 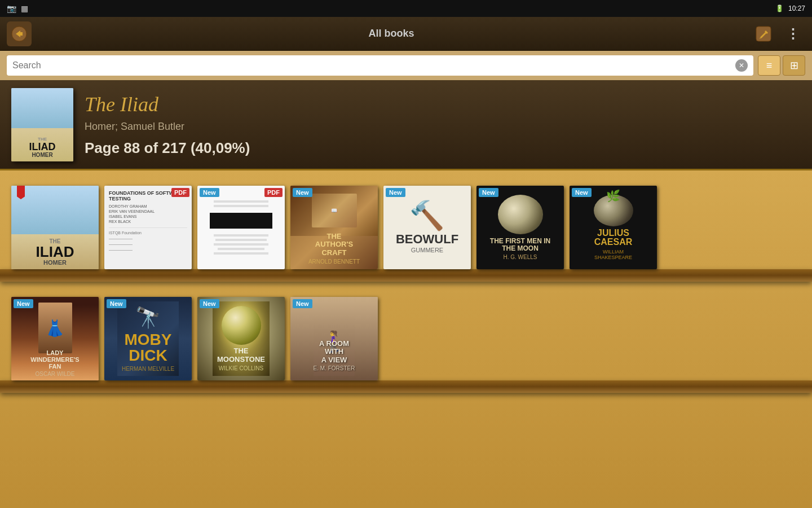 What do you see at coordinates (443, 125) in the screenshot?
I see `current-book-info: The Iliad Homer; Samuel Butler Page 88 o…` at bounding box center [443, 125].